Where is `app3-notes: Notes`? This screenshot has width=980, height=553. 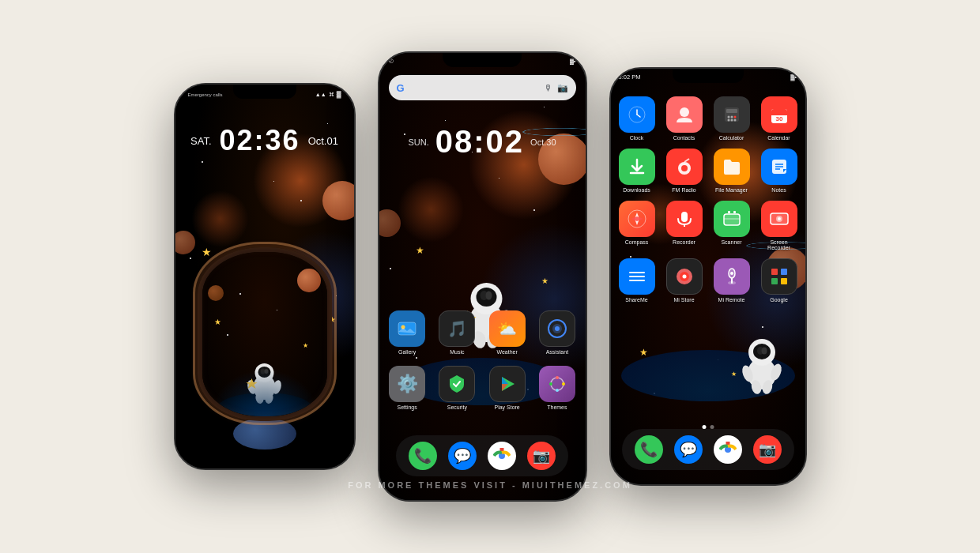
app3-notes: Notes is located at coordinates (779, 171).